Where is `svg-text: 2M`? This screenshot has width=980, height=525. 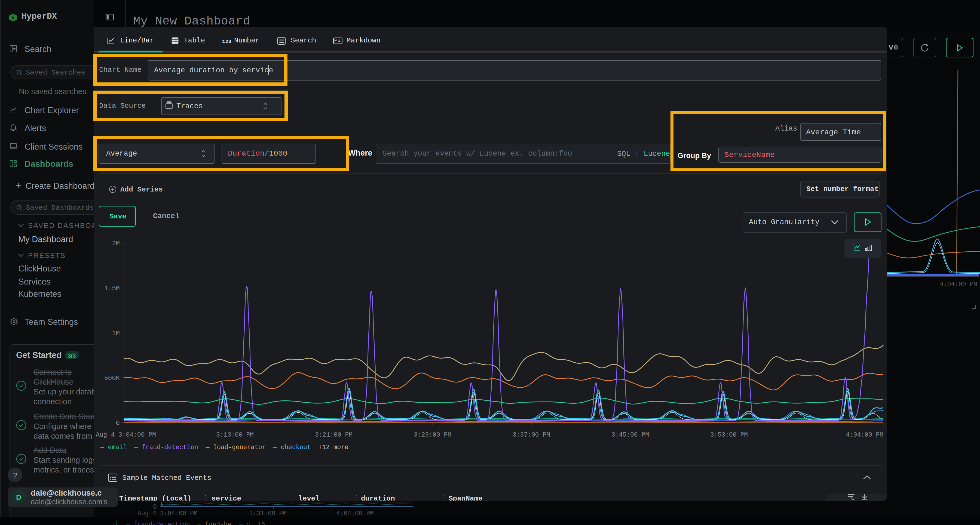
svg-text: 2M is located at coordinates (116, 243).